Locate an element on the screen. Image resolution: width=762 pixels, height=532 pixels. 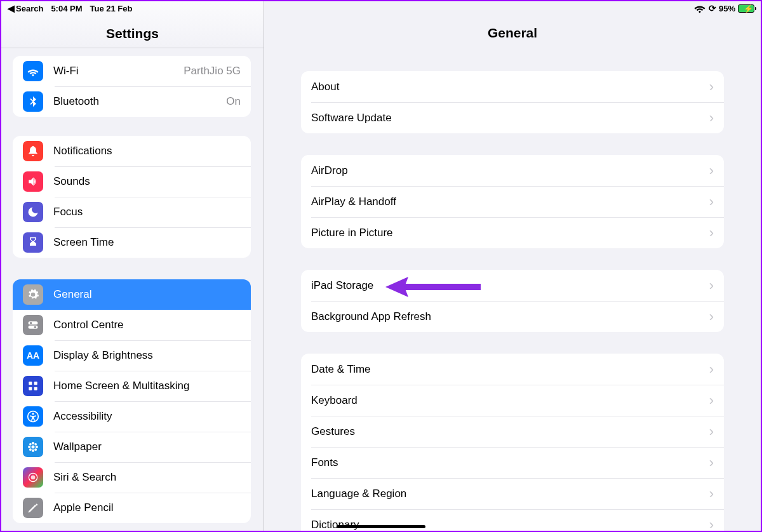
detail-item-software-update: Software Update › is located at coordinates (512, 118).